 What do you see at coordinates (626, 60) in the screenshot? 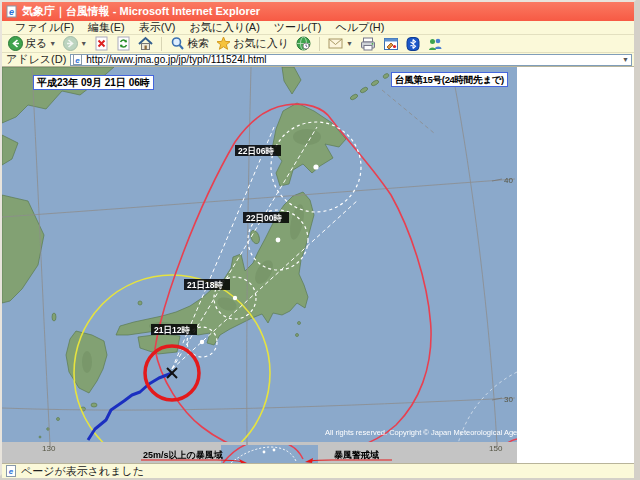
I see `address-dropdown-icon: ▼` at bounding box center [626, 60].